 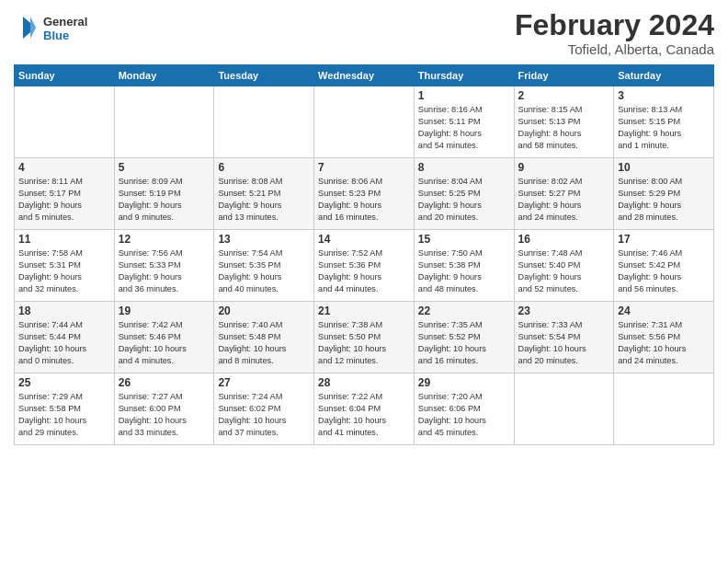 I want to click on day-number: 7, so click(x=364, y=167).